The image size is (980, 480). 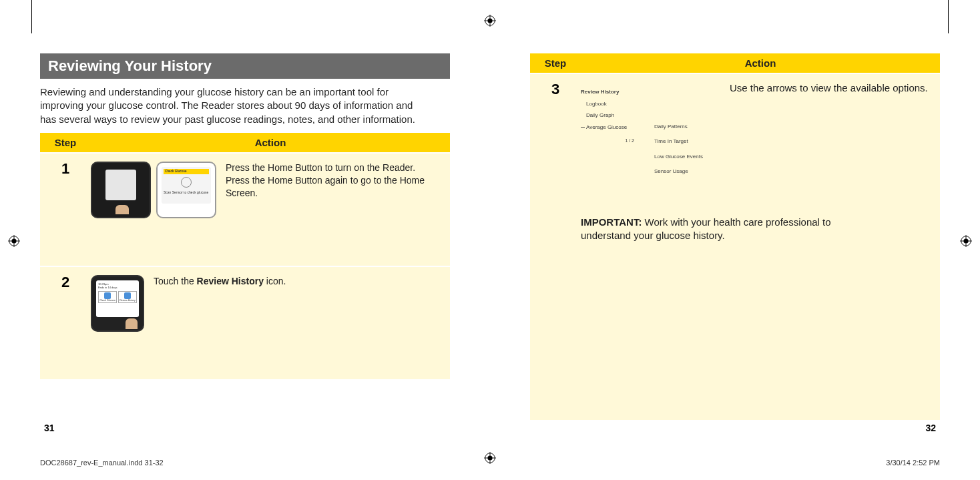 What do you see at coordinates (607, 104) in the screenshot?
I see `menu-item: Logbook` at bounding box center [607, 104].